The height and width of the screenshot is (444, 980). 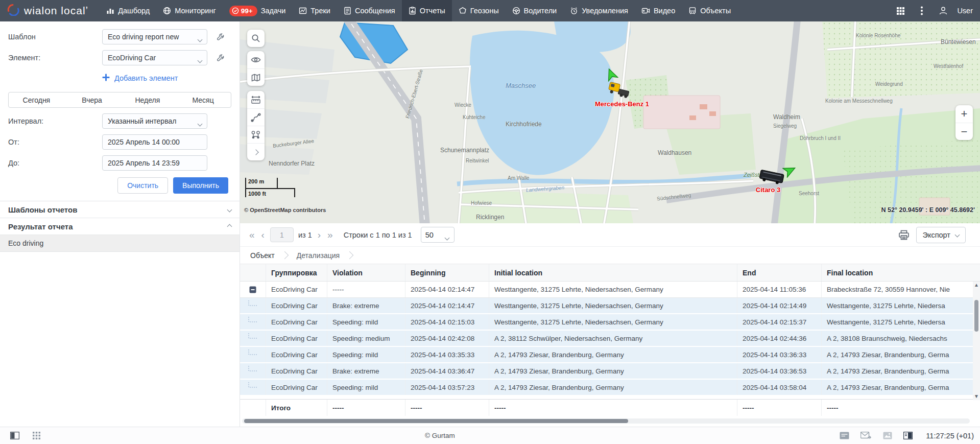 What do you see at coordinates (535, 11) in the screenshot?
I see `nav-item-drivers: Водители` at bounding box center [535, 11].